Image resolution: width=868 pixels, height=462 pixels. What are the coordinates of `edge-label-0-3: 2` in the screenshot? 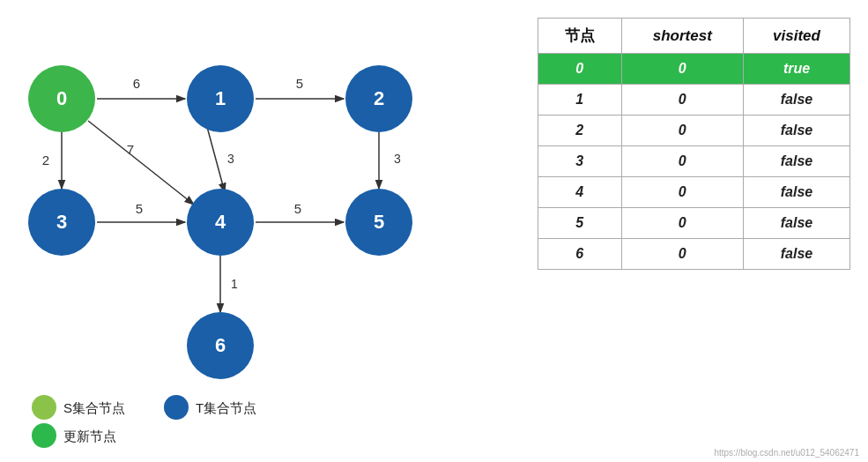 It's located at (46, 160).